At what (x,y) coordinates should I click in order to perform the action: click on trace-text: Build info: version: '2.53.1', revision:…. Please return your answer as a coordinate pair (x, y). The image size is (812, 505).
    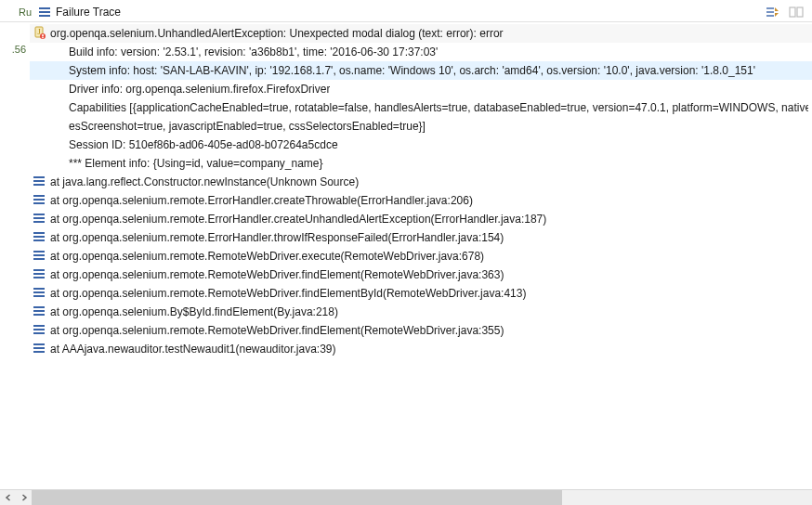
    Looking at the image, I should click on (253, 52).